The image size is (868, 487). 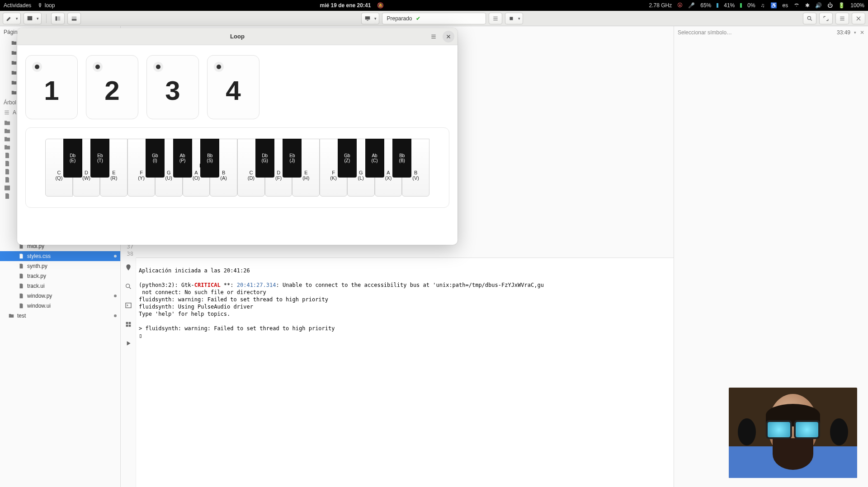 I want to click on symbol-time-label: 33:49, so click(x=844, y=33).